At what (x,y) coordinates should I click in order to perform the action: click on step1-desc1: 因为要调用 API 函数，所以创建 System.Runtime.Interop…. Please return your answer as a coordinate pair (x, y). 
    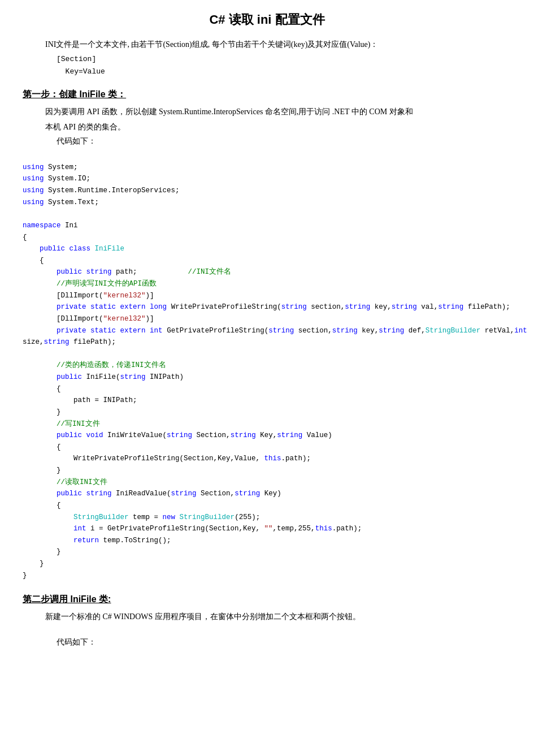
    Looking at the image, I should click on (278, 112).